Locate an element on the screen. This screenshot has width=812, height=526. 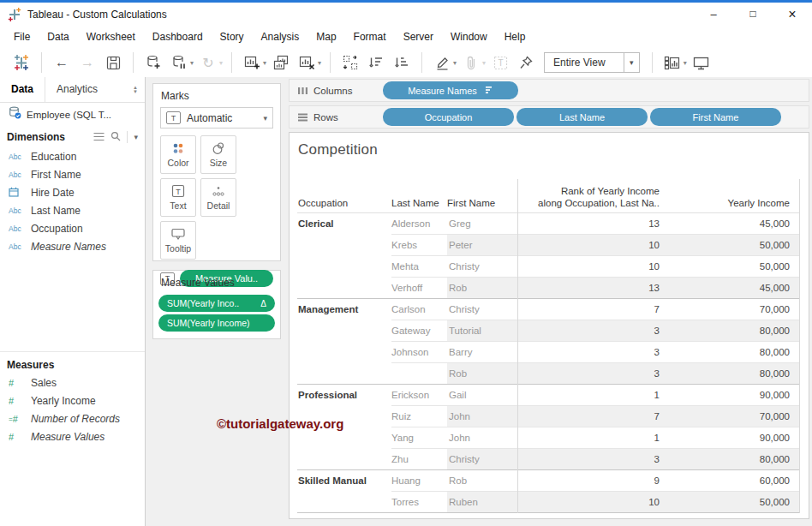
menu-story: Story is located at coordinates (232, 37).